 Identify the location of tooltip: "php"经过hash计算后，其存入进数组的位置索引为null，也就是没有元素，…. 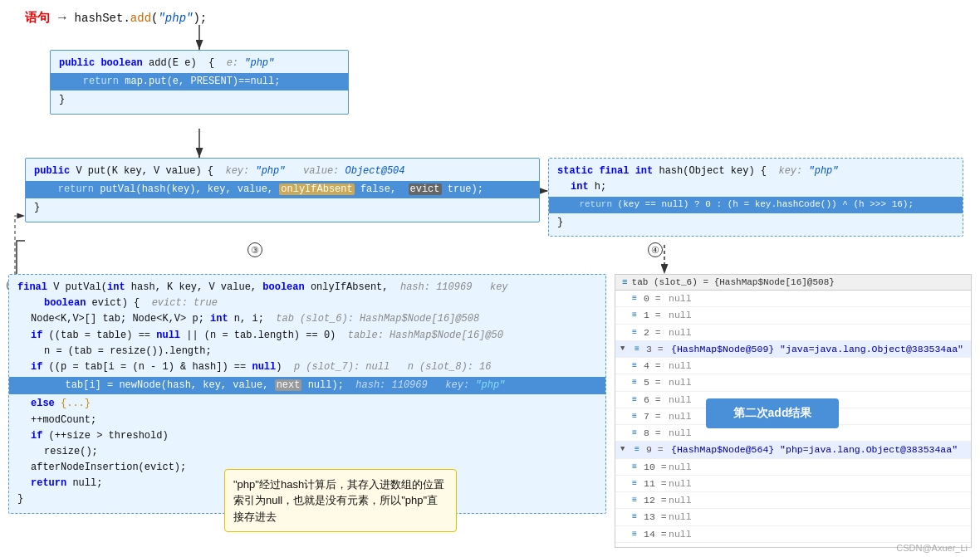
(341, 501).